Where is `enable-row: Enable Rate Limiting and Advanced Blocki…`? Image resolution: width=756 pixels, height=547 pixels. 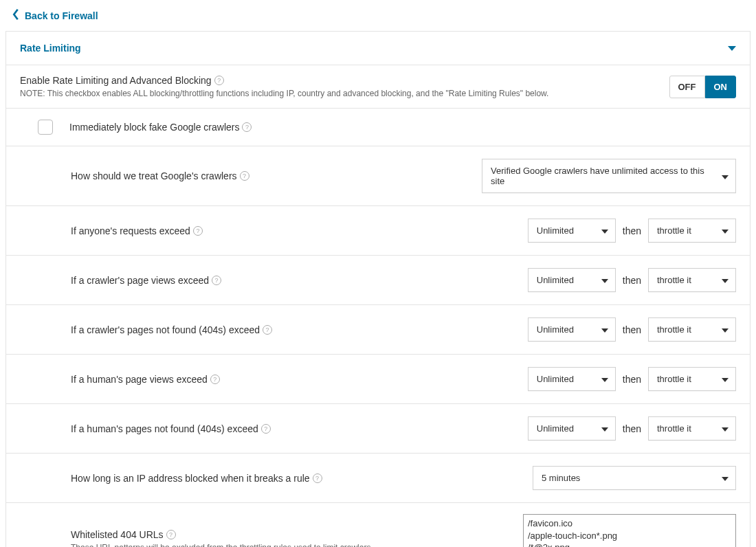
enable-row: Enable Rate Limiting and Advanced Blocki… is located at coordinates (378, 87).